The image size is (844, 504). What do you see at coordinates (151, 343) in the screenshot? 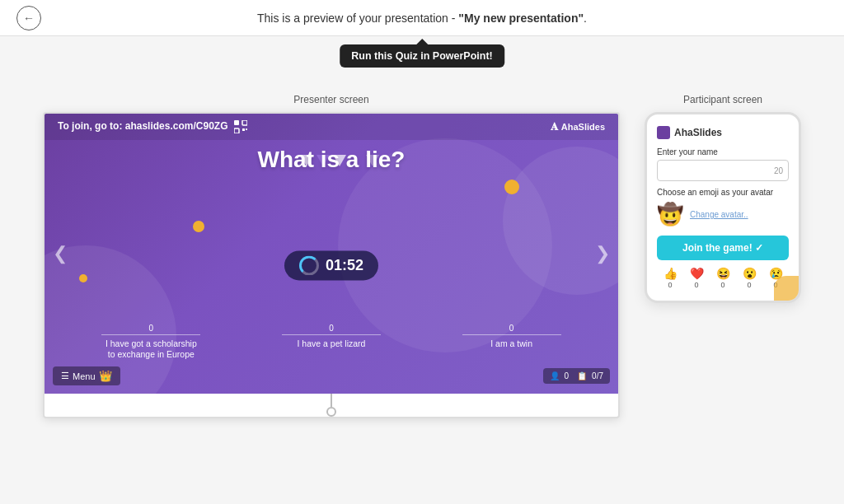
I see `answer-1: 0 I have got a scholarshipto exchange in…` at bounding box center [151, 343].